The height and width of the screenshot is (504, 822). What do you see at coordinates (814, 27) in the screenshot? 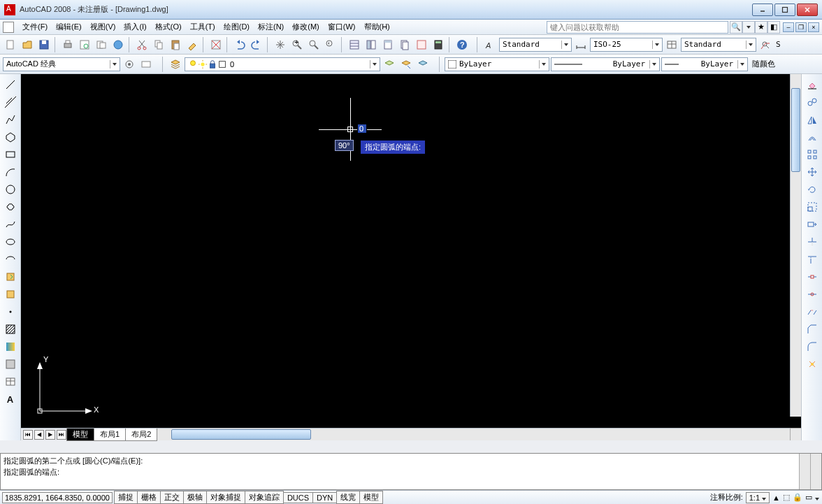
I see `doc-close-button: ×` at bounding box center [814, 27].